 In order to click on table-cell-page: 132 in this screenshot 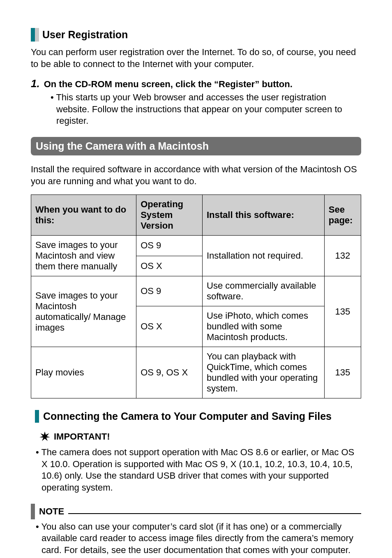, I will do `click(343, 256)`.